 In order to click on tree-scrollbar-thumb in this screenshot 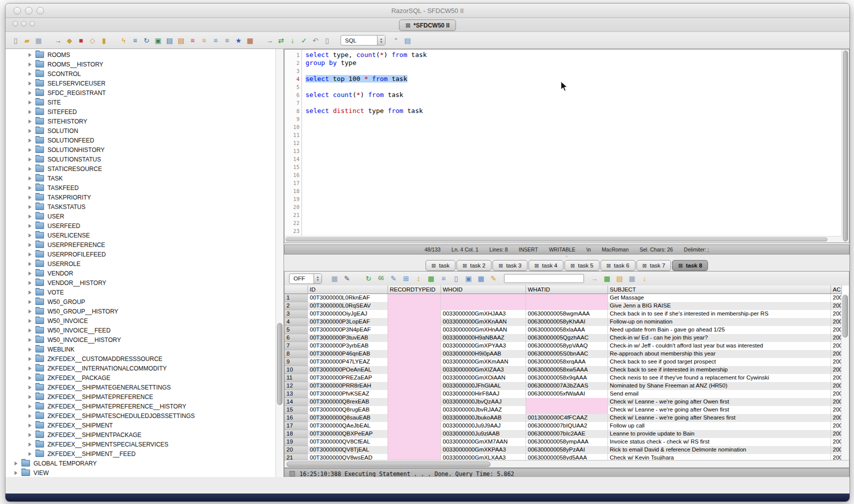, I will do `click(280, 364)`.